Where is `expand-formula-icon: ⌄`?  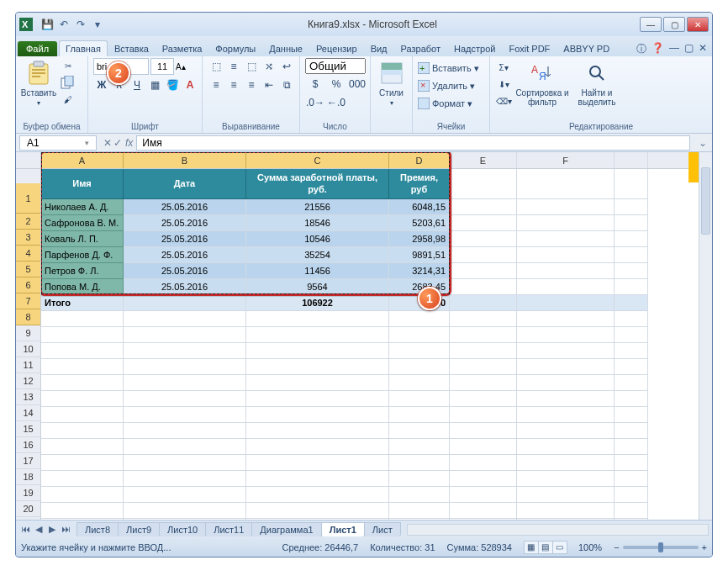
expand-formula-icon: ⌄ is located at coordinates (703, 143).